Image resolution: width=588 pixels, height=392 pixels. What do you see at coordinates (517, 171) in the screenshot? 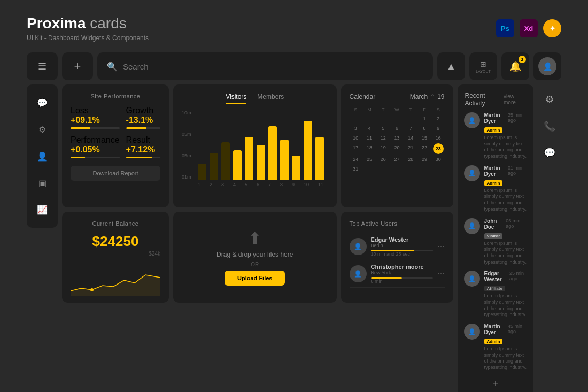
I see `act-time-1: 01 min ago` at bounding box center [517, 171].